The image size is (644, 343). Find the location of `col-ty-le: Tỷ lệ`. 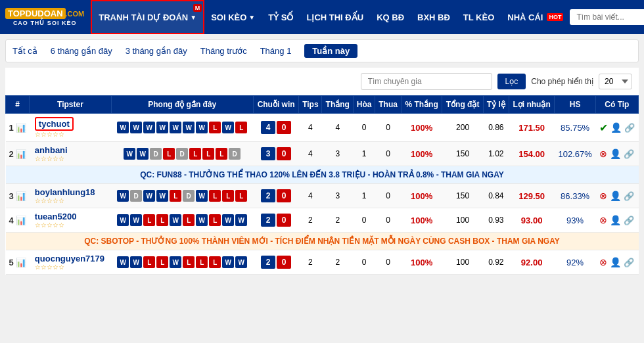

col-ty-le: Tỷ lệ is located at coordinates (495, 105).